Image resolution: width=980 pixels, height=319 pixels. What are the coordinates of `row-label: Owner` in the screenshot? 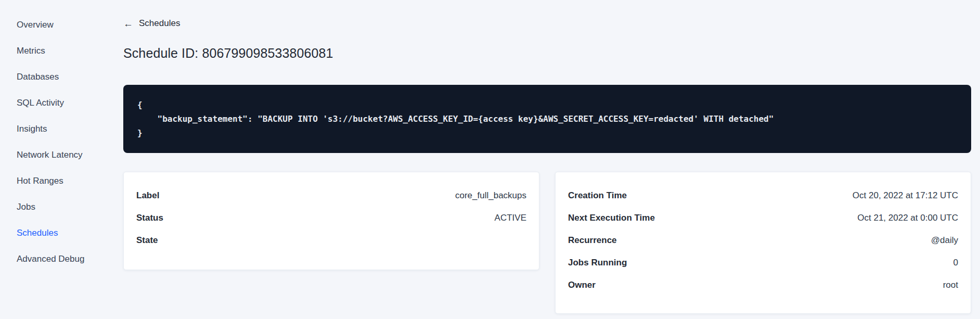 It's located at (582, 285).